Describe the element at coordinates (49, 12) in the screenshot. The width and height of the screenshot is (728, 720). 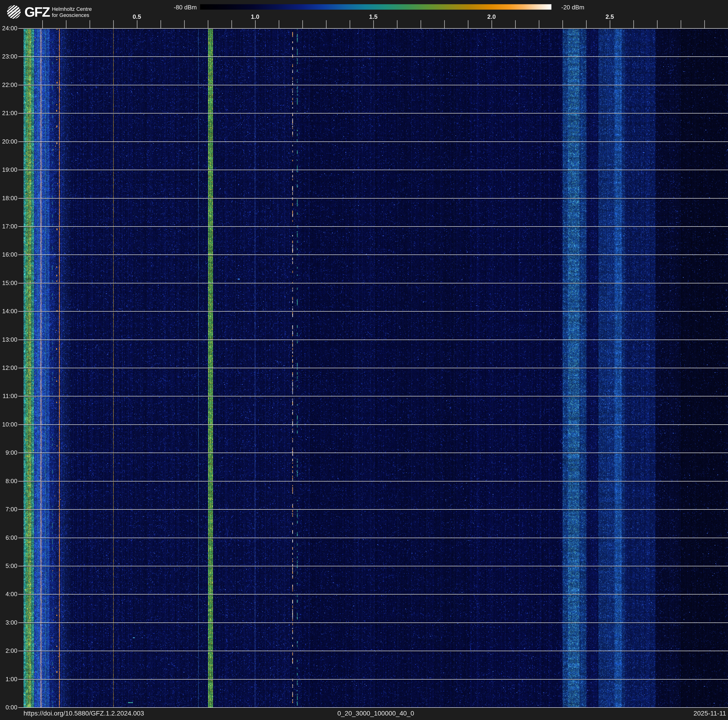
I see `gfz-logo: GFZ Helmholtz Centre for Geosciences` at that location.